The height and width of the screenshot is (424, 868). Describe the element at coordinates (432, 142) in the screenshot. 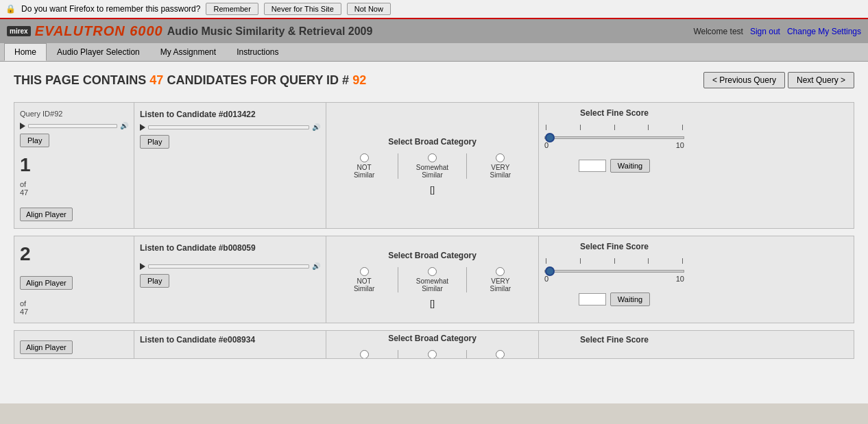

I see `category-label-1: Select Broad Category` at that location.